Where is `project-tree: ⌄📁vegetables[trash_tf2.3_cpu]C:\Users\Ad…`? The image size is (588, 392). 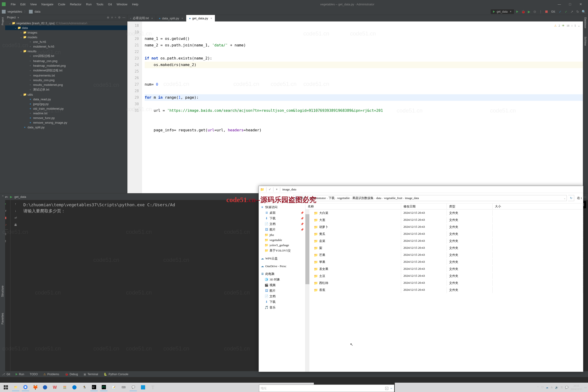 project-tree: ⌄📁vegetables[trash_tf2.3_cpu]C:\Users\Ad… is located at coordinates (66, 107).